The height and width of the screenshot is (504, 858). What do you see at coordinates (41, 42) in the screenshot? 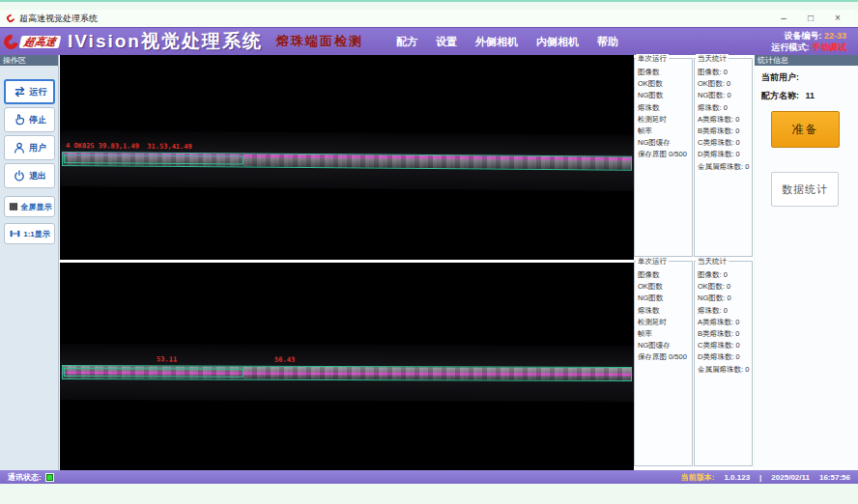
I see `brand-badge: 超高速` at bounding box center [41, 42].